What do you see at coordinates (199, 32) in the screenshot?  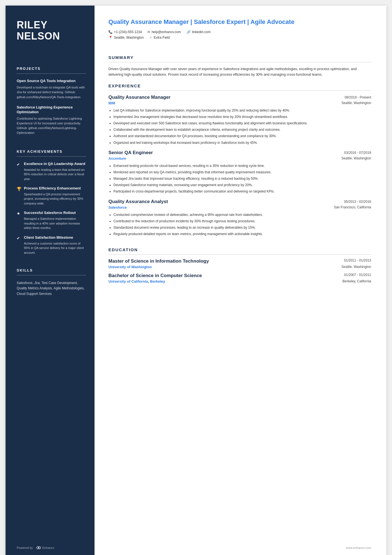 I see `contact-linkedin: 🔗 linkedin.com` at bounding box center [199, 32].